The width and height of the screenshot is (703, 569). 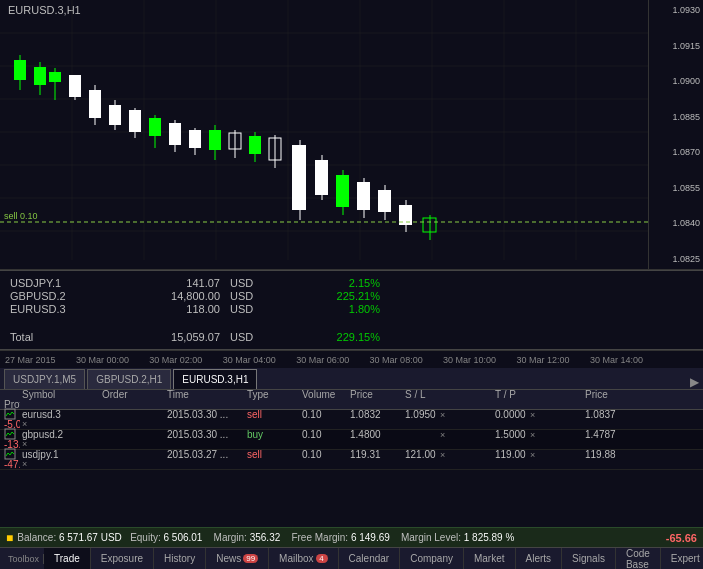 I want to click on col-curprice: Price, so click(x=608, y=394).